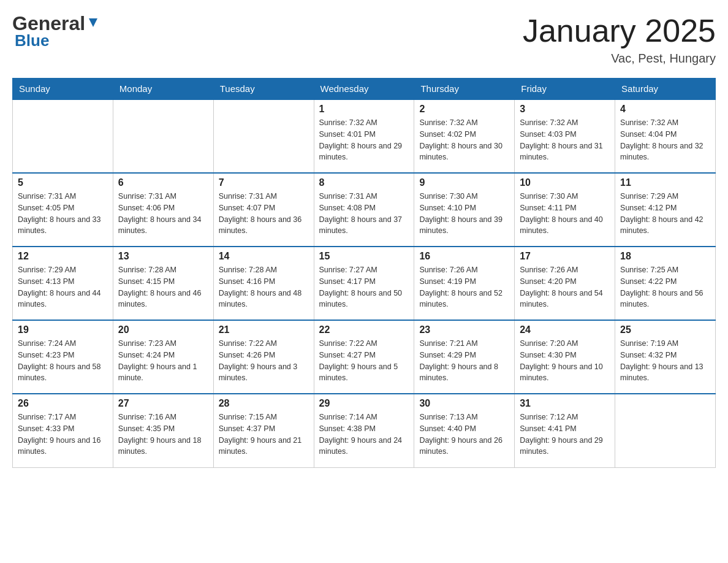 This screenshot has width=728, height=563. What do you see at coordinates (565, 109) in the screenshot?
I see `day-number: 3` at bounding box center [565, 109].